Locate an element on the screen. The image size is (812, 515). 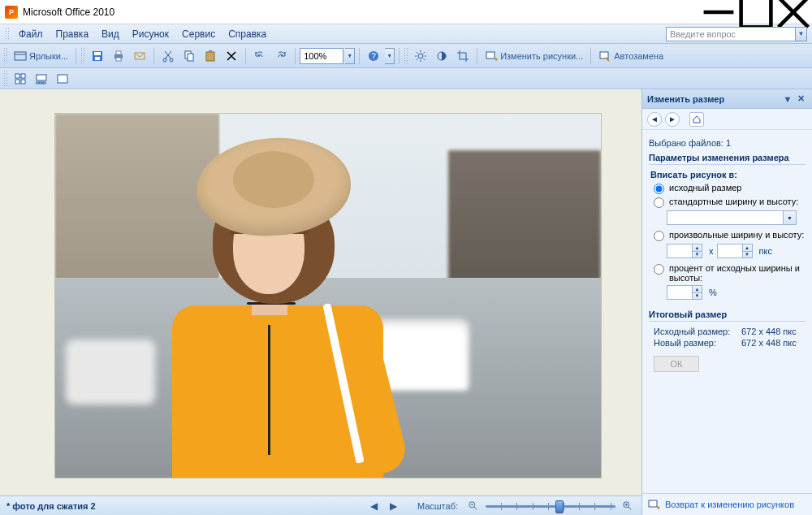
radio-standard-size is located at coordinates (659, 203).